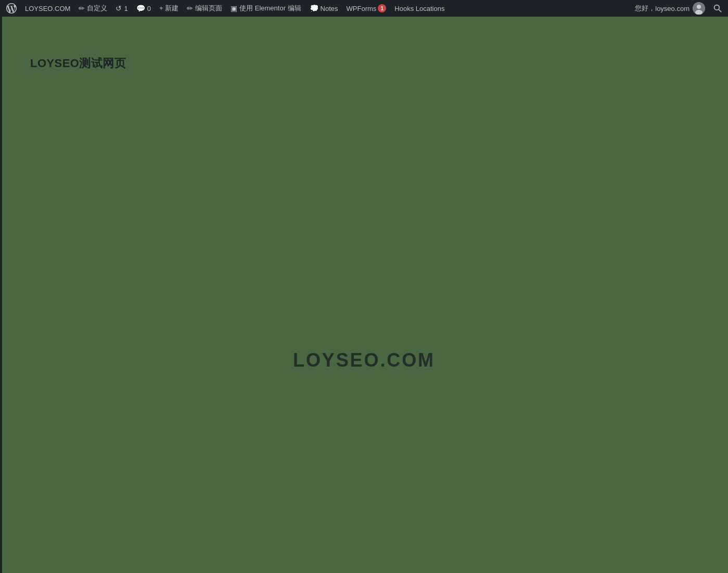 Image resolution: width=728 pixels, height=573 pixels. Describe the element at coordinates (209, 8) in the screenshot. I see `edit-page-label: 编辑页面` at that location.